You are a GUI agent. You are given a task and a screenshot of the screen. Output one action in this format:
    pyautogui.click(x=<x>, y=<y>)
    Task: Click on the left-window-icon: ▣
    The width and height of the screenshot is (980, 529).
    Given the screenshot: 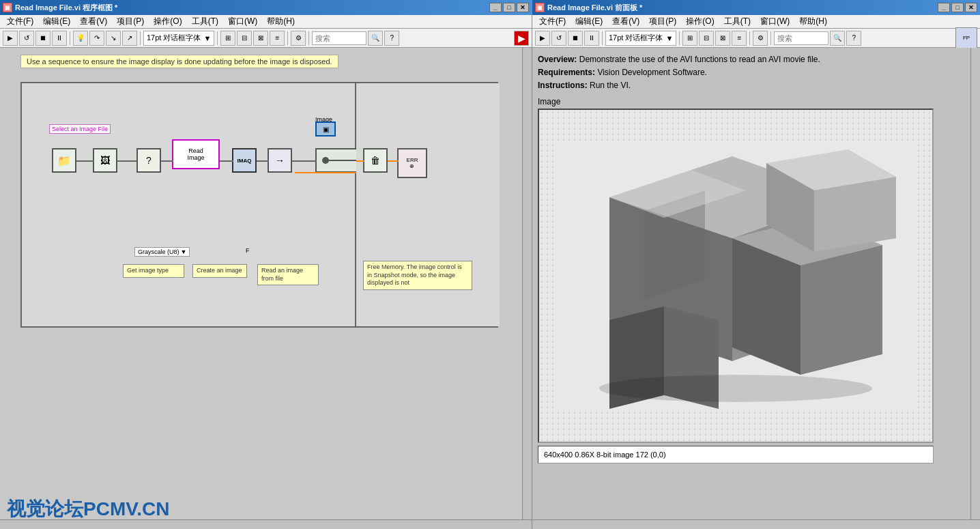 What is the action you would take?
    pyautogui.click(x=8, y=8)
    